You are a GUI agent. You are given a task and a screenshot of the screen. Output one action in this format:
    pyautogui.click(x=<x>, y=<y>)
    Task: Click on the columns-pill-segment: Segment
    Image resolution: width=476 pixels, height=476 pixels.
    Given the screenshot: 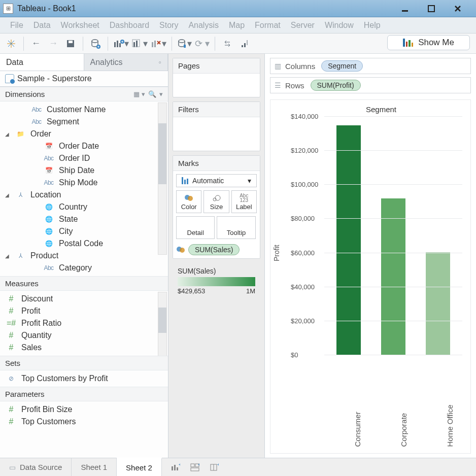 What is the action you would take?
    pyautogui.click(x=342, y=66)
    